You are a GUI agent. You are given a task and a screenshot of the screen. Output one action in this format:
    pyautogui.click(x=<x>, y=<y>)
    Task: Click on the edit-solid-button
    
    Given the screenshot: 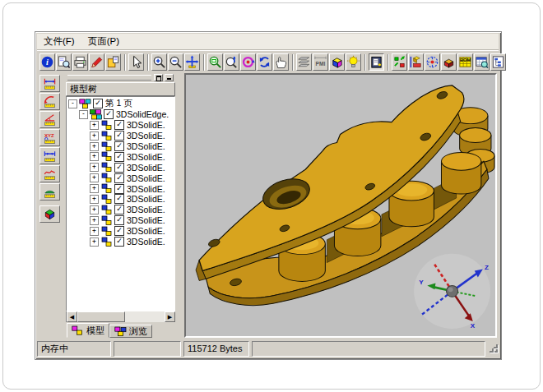 What is the action you would take?
    pyautogui.click(x=449, y=62)
    